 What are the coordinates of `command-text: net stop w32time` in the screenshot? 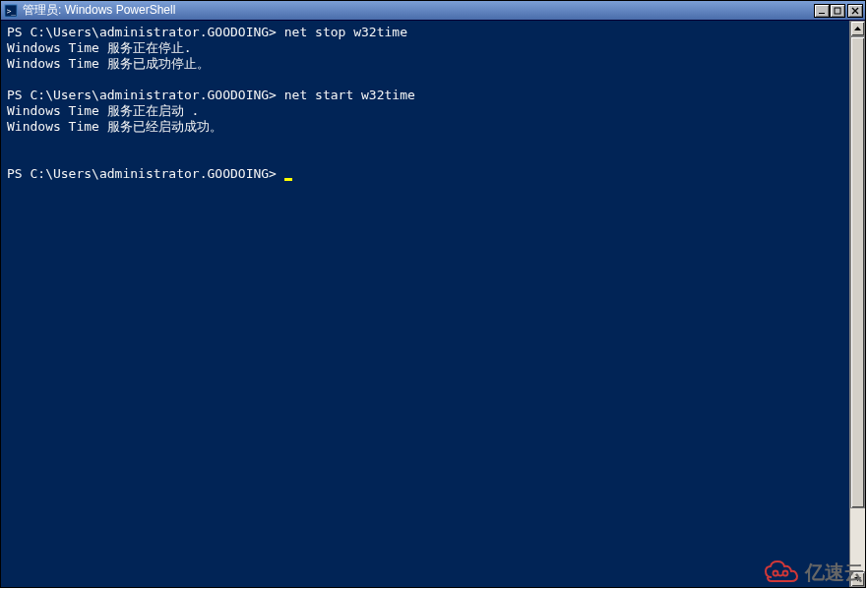 It's located at (346, 31).